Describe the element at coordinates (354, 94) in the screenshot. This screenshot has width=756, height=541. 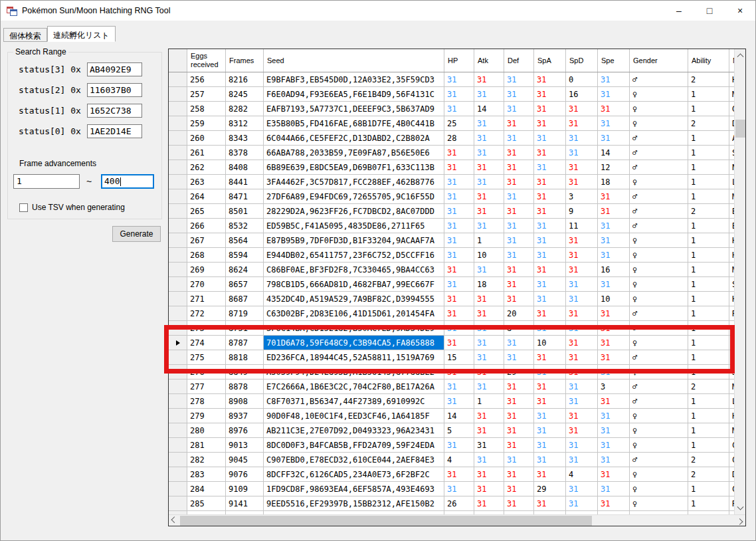
I see `cell-seed: F6E0AD94,F93E6EA5,F6E1B4D9,56F4131C` at that location.